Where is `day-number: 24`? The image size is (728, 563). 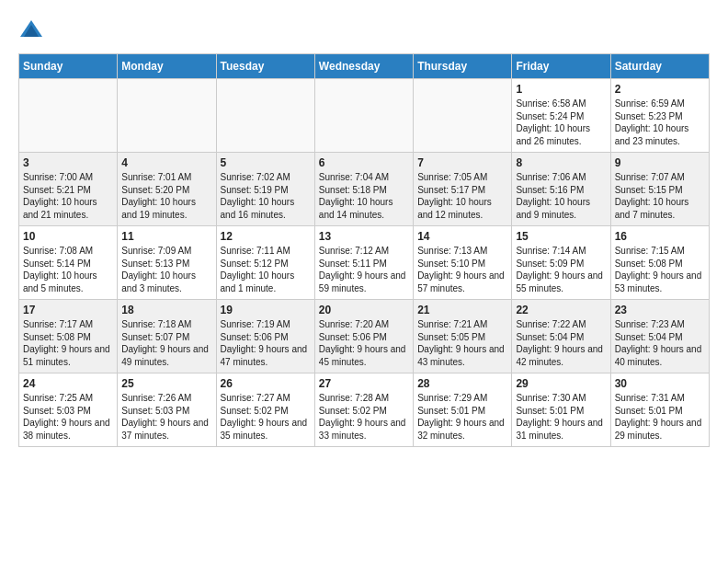
day-number: 24 is located at coordinates (68, 384).